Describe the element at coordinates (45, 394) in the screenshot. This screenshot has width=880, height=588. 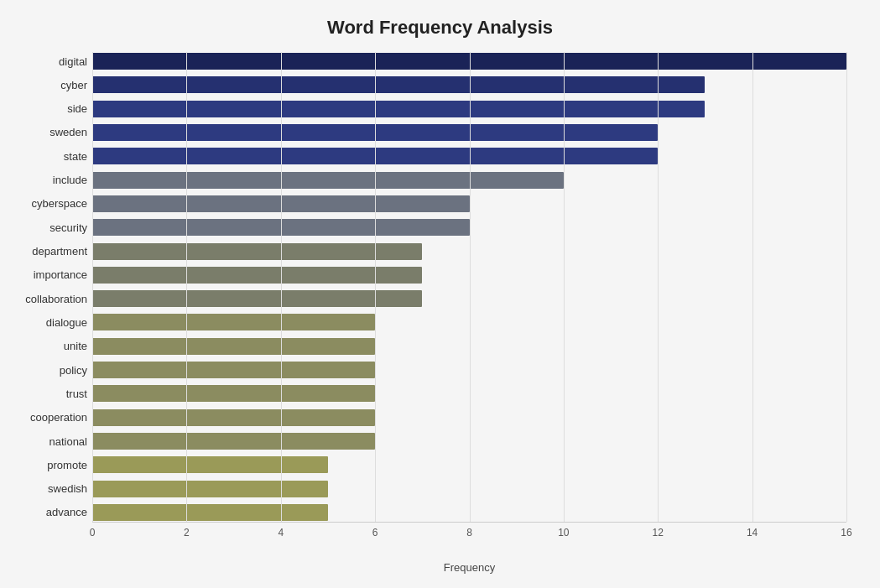
I see `bar-label: trust` at that location.